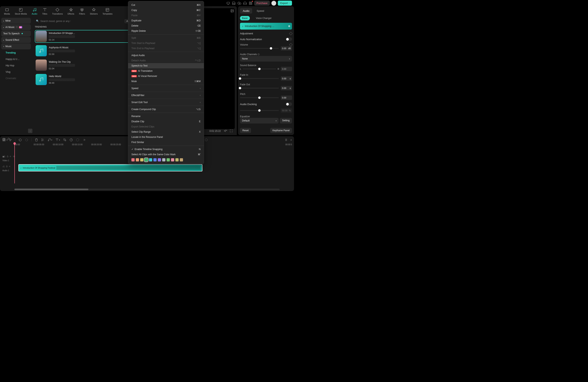  I want to click on video-icon: ▣1, so click(4, 157).